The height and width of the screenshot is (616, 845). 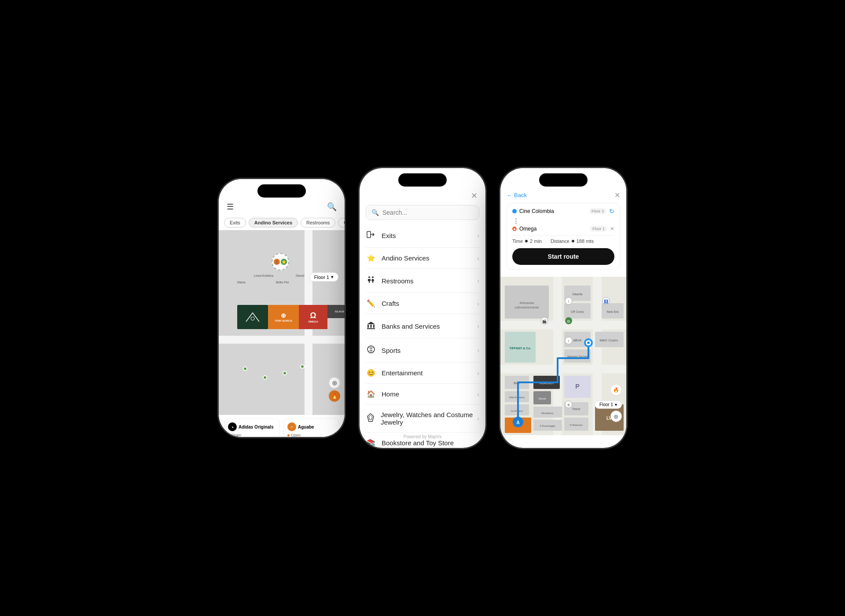 What do you see at coordinates (390, 281) in the screenshot?
I see `menu-item-restrooms-left: Restrooms` at bounding box center [390, 281].